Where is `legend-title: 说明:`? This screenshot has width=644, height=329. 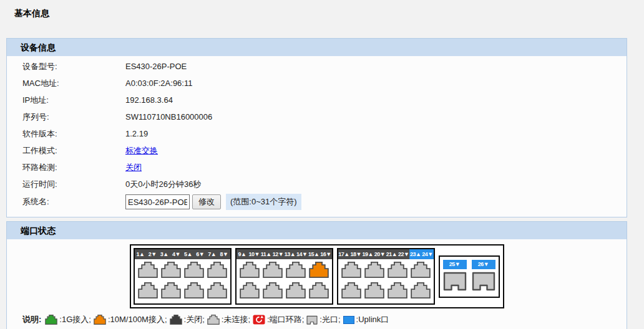
legend-title: 说明: is located at coordinates (32, 320).